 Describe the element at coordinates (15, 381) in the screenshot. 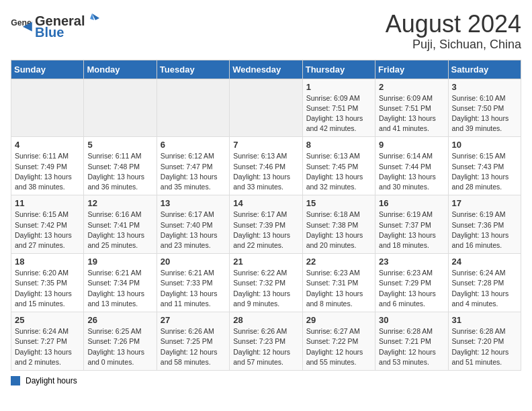

I see `legend-color-box` at that location.